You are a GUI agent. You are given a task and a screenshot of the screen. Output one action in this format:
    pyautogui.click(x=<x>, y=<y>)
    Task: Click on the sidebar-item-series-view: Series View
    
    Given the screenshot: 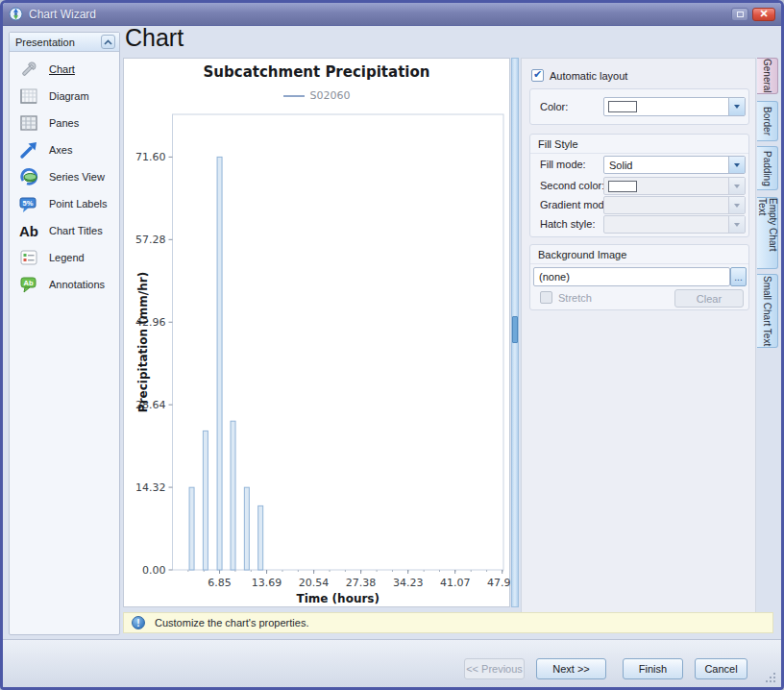 What is the action you would take?
    pyautogui.click(x=64, y=177)
    